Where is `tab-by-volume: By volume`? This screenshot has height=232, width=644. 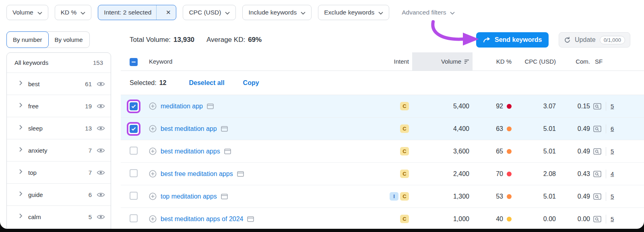
tab-by-volume: By volume is located at coordinates (69, 39).